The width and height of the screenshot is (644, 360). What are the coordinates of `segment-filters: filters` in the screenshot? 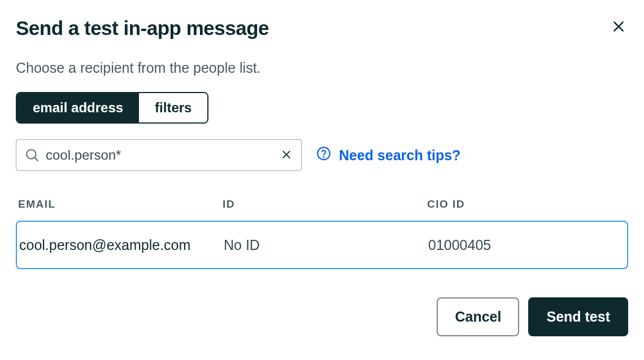 It's located at (173, 108).